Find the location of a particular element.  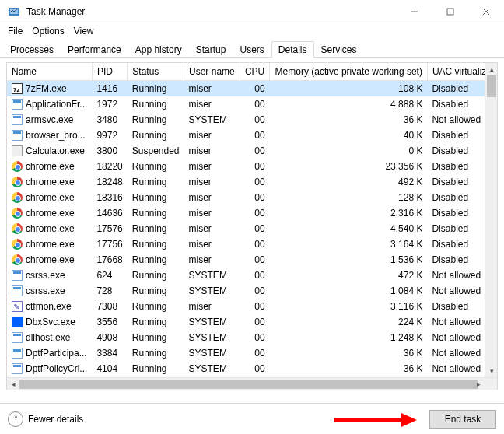

maximize-button is located at coordinates (450, 11).